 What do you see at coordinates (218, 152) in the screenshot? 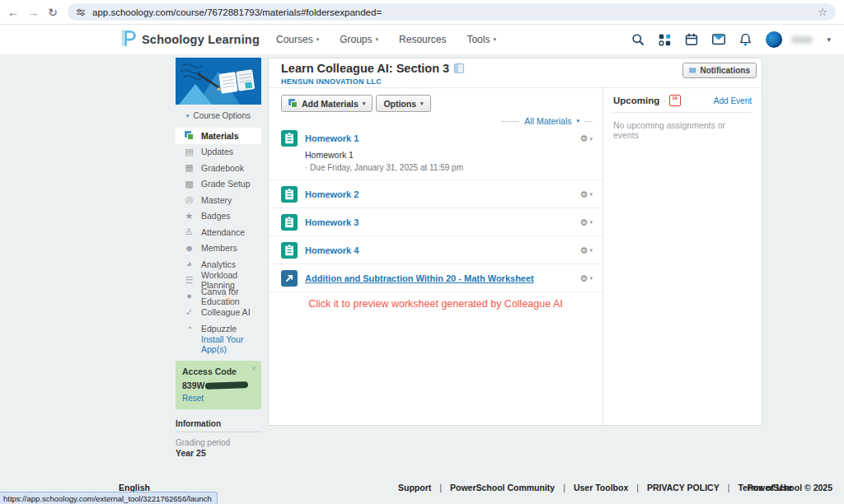
I see `sidebar-item-updates: ▤ Updates` at bounding box center [218, 152].